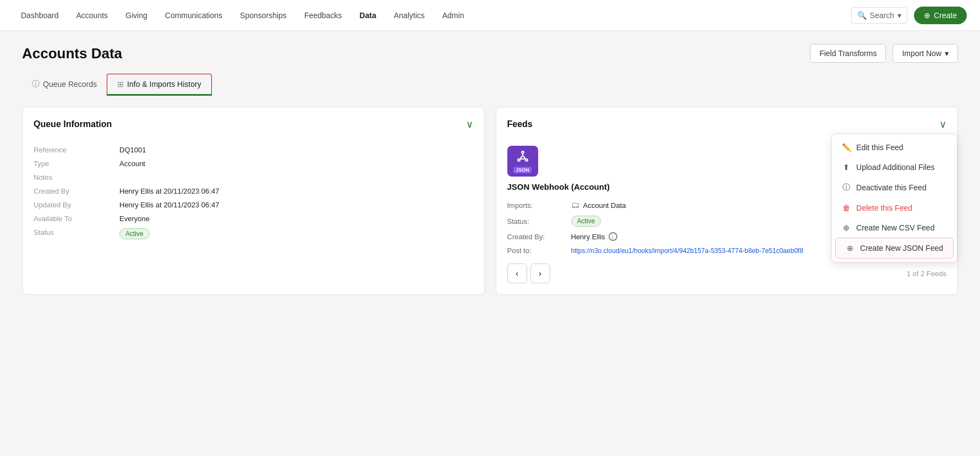 The width and height of the screenshot is (980, 456). What do you see at coordinates (164, 84) in the screenshot?
I see `tab-info-imports-label: Info & Imports History` at bounding box center [164, 84].